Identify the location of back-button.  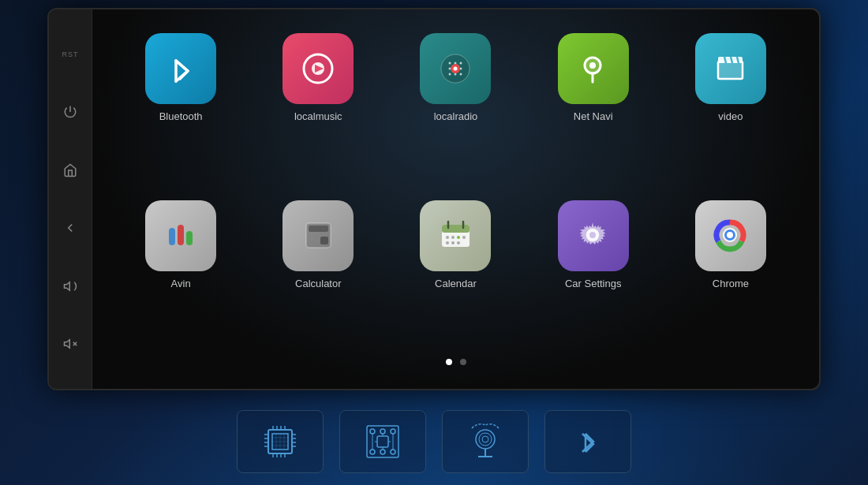
(70, 228).